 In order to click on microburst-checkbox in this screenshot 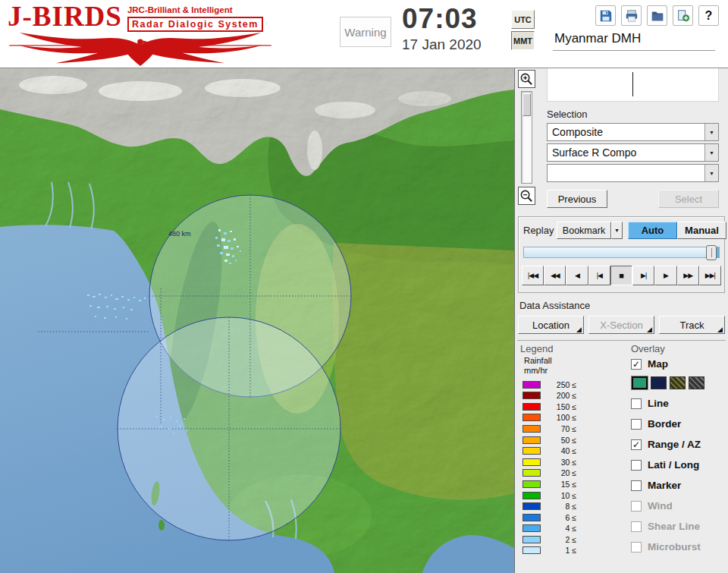, I will do `click(636, 547)`.